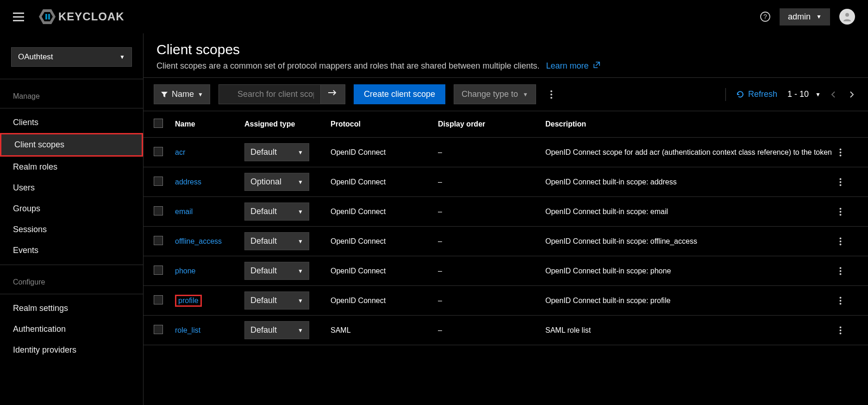  I want to click on description-cell: OpenID Connect built-in scope: profile, so click(693, 301).